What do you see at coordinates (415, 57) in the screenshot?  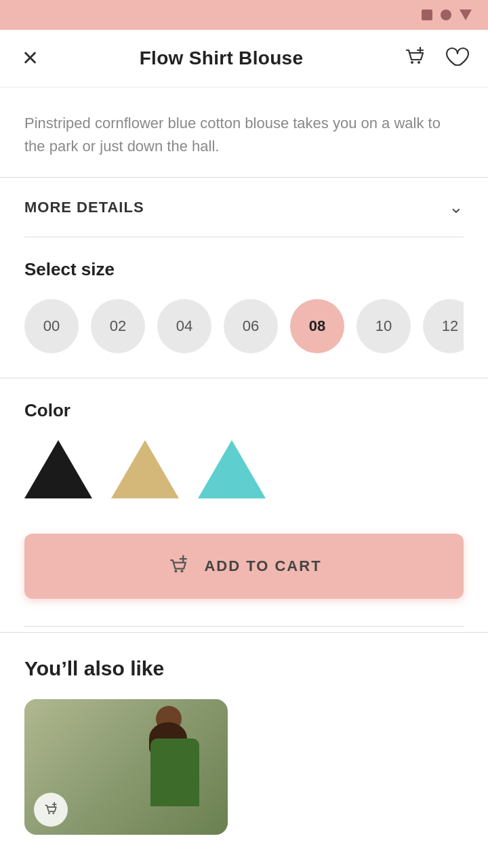 I see `cart-add-icon` at bounding box center [415, 57].